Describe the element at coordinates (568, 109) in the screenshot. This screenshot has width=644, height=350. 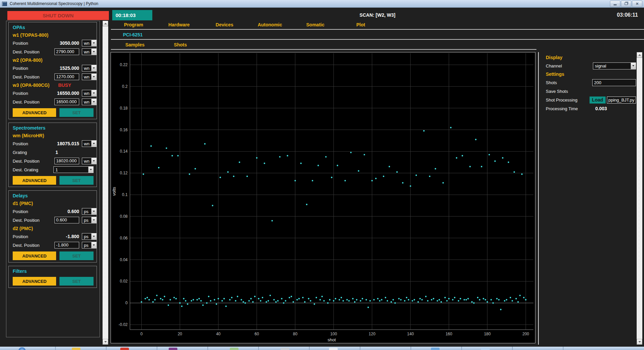
I see `processing-time-label: Processing Time` at that location.